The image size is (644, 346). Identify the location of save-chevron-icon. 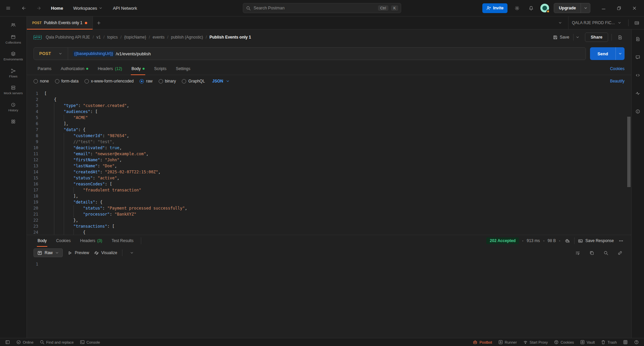
(578, 37).